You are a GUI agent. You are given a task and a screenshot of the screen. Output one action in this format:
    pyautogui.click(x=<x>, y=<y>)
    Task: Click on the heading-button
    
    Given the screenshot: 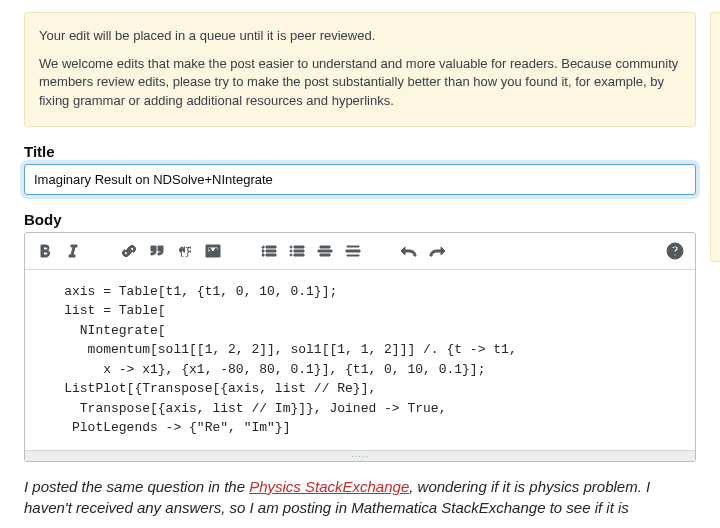 What is the action you would take?
    pyautogui.click(x=325, y=251)
    